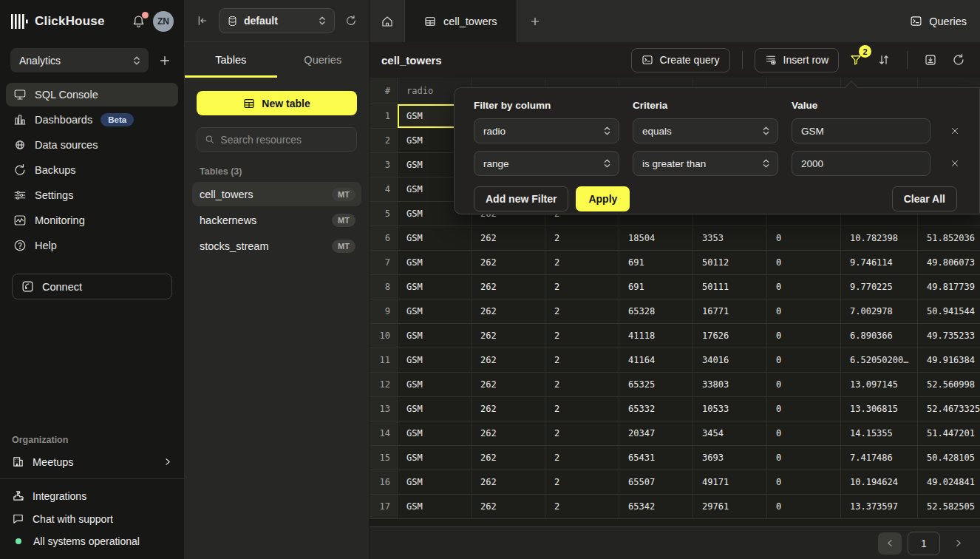 The width and height of the screenshot is (980, 559). I want to click on table-cell: 65325, so click(656, 384).